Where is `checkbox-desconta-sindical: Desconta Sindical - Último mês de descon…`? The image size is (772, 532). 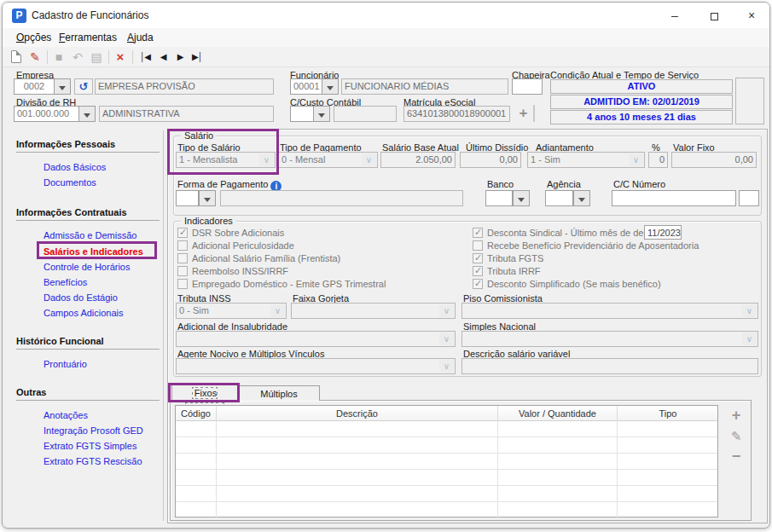 checkbox-desconta-sindical: Desconta Sindical - Último mês de descon… is located at coordinates (572, 234).